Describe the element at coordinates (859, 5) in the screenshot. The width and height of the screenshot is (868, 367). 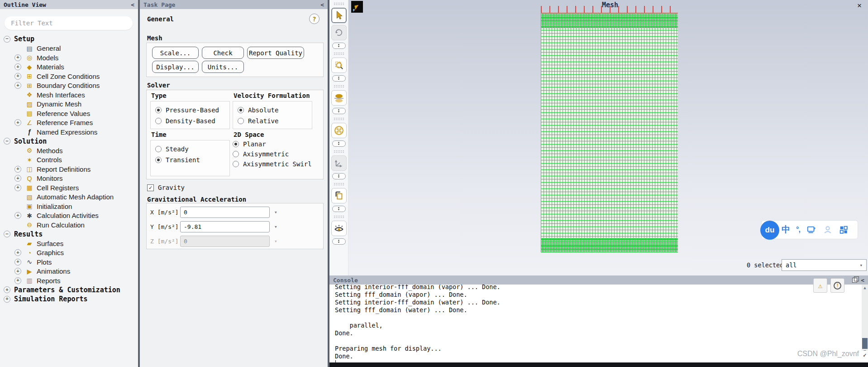
I see `close-icon: ✕` at that location.